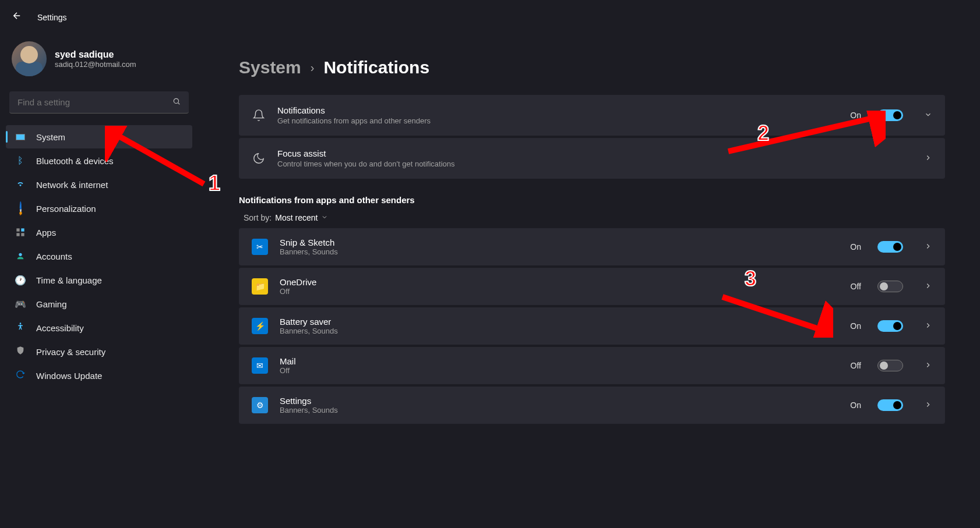  I want to click on sidebar-item-label: Privacy & security, so click(71, 352).